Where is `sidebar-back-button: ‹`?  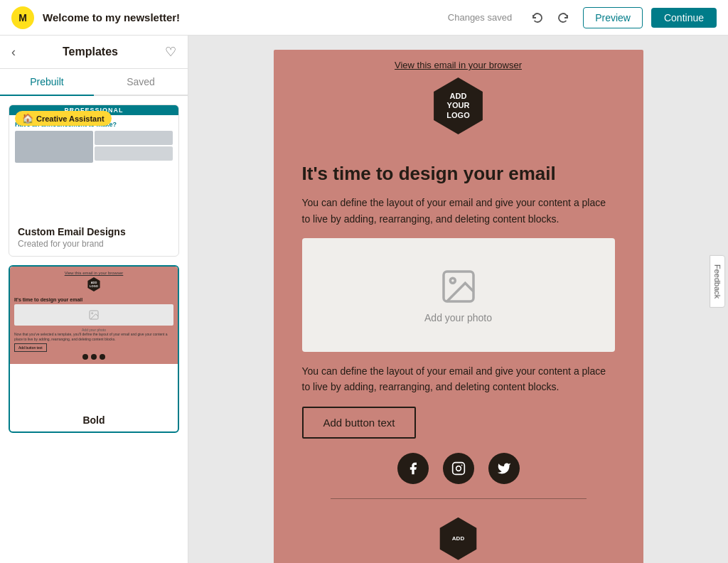 sidebar-back-button: ‹ is located at coordinates (14, 53).